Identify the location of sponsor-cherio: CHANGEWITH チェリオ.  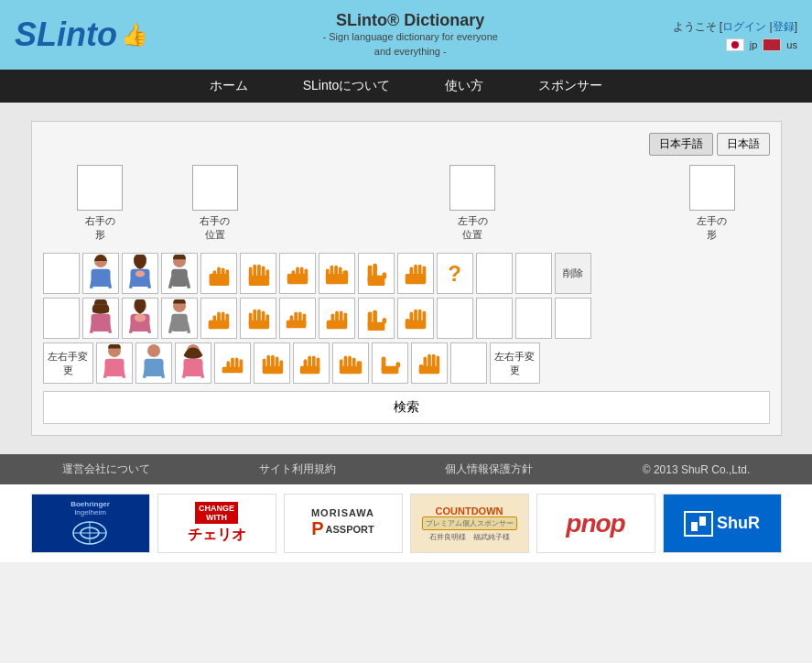
(217, 524).